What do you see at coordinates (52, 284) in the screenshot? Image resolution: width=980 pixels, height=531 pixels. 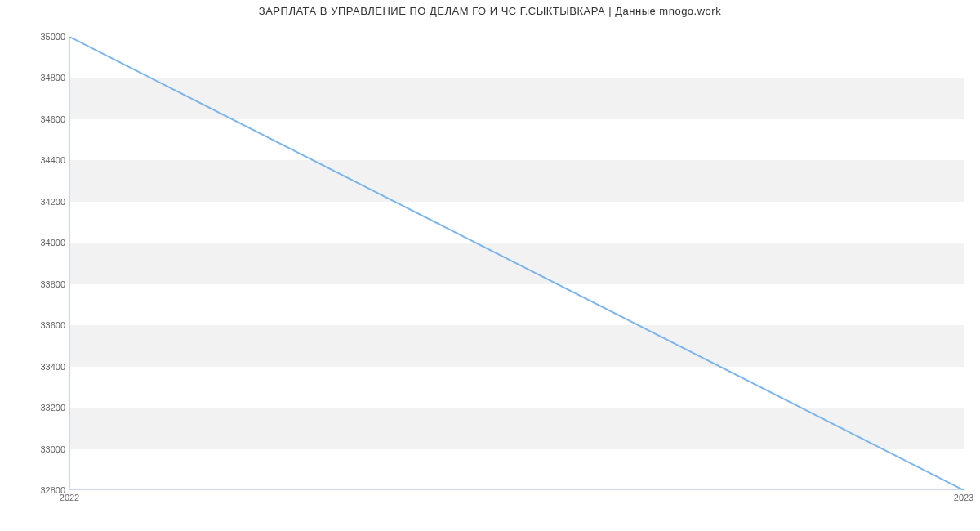 I see `y-tick-label: 33800` at bounding box center [52, 284].